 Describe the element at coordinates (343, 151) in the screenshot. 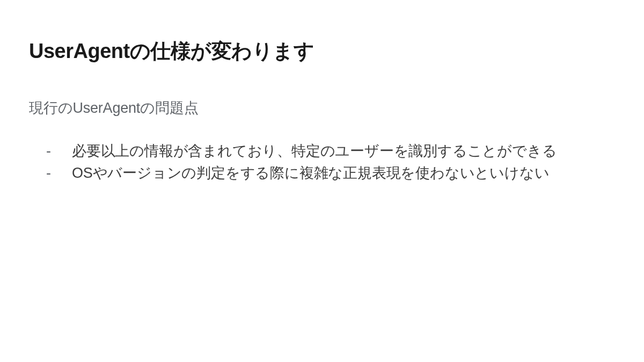

I see `list-item-text: 必要以上の情報が含まれており、特定のユーザーを識別することができる` at that location.